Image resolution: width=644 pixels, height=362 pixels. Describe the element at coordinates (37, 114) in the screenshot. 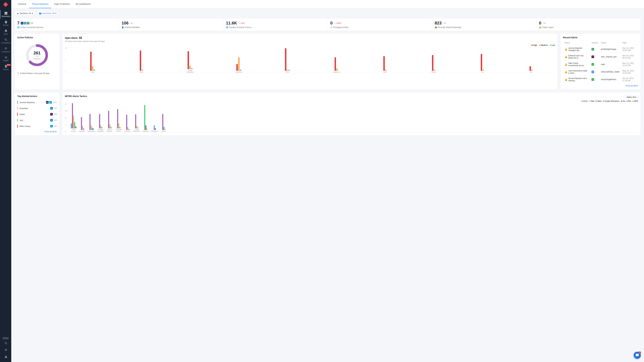

I see `actor-row: Adam # 1/6` at that location.